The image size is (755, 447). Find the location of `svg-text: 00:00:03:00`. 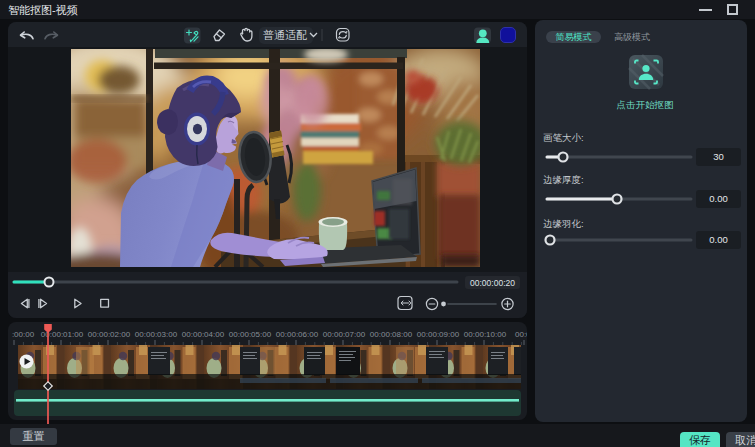

svg-text: 00:00:03:00 is located at coordinates (156, 334).